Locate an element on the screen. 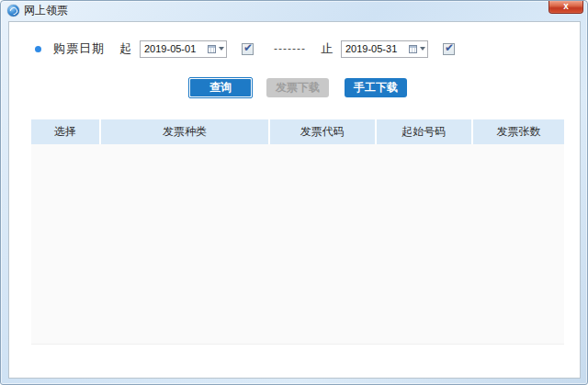  column-header-select: 选择 is located at coordinates (66, 132).